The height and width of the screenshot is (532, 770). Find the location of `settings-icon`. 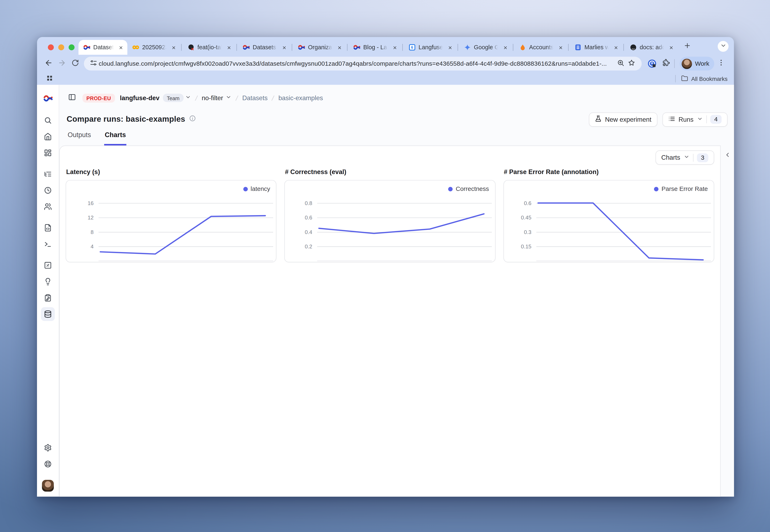

settings-icon is located at coordinates (48, 448).